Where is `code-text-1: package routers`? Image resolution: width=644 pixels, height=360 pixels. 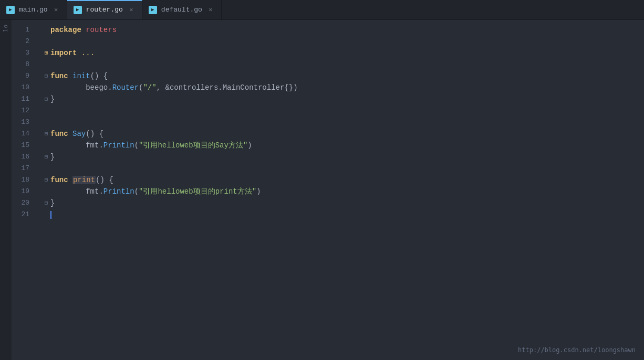 code-text-1: package routers is located at coordinates (347, 30).